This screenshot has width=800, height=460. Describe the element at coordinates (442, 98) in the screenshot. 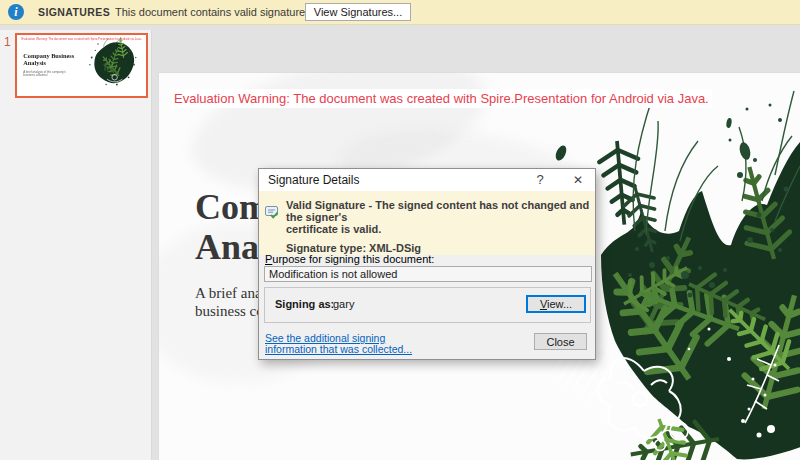

I see `evaluation-warning-text: Evaluation Warning: The document was cre…` at that location.